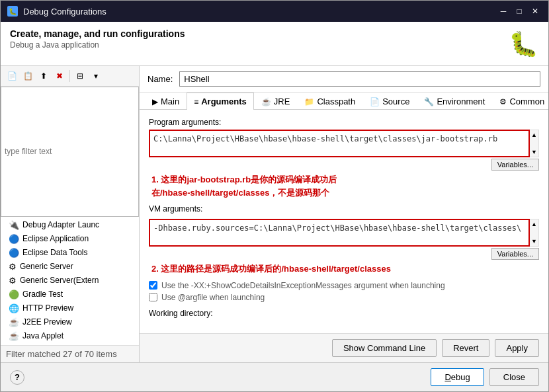  I want to click on checkbox1-label: Use the -XX:+ShowCodeDetailsInExceptionM…, so click(303, 286).